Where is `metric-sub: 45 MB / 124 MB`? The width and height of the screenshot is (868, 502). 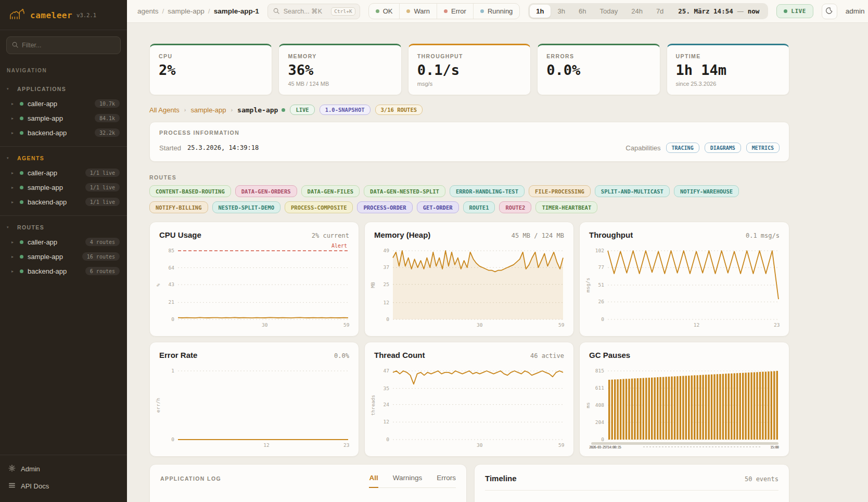 metric-sub: 45 MB / 124 MB is located at coordinates (340, 84).